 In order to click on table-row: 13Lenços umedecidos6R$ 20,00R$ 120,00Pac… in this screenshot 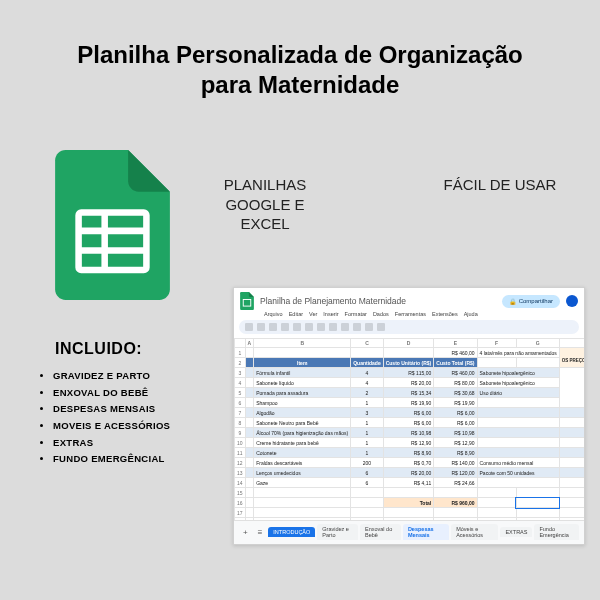, I will do `click(410, 473)`.